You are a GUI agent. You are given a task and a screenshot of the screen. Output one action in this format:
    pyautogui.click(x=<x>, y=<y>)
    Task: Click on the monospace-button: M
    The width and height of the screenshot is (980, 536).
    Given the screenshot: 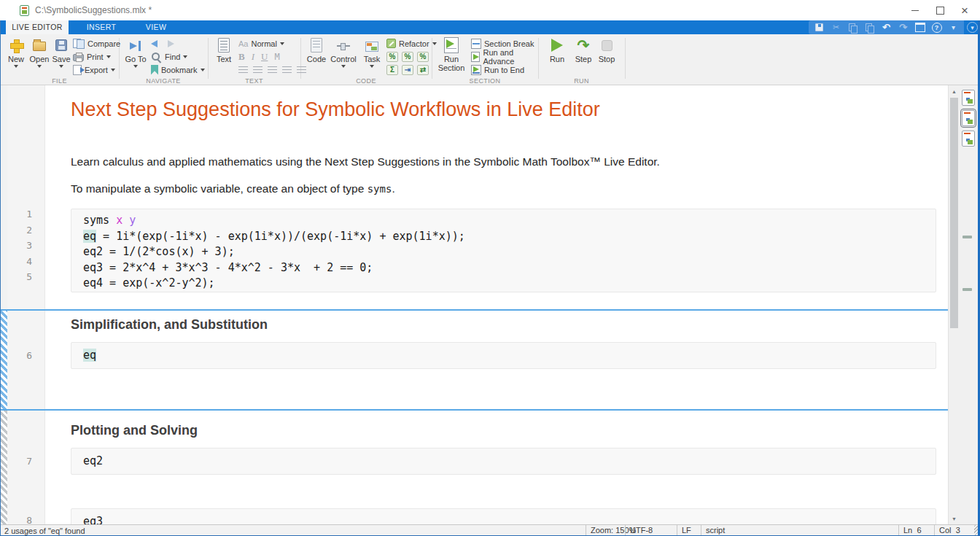 What is the action you would take?
    pyautogui.click(x=277, y=57)
    